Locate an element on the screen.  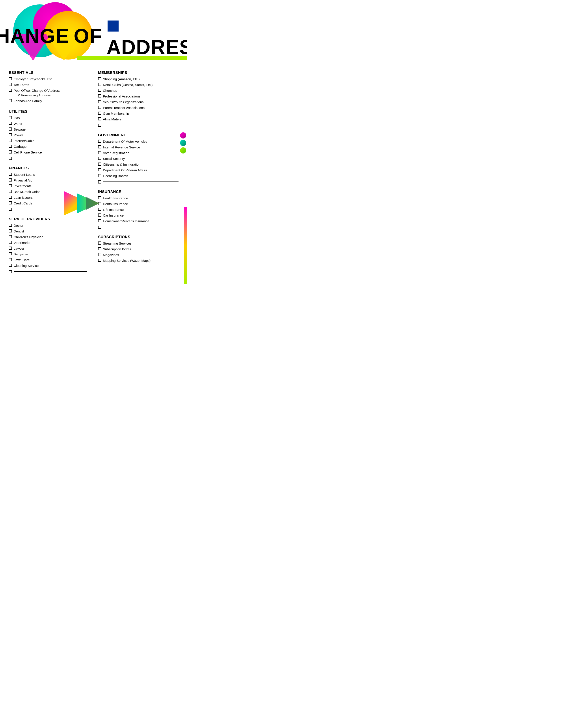
custom-line-government is located at coordinates (138, 182).